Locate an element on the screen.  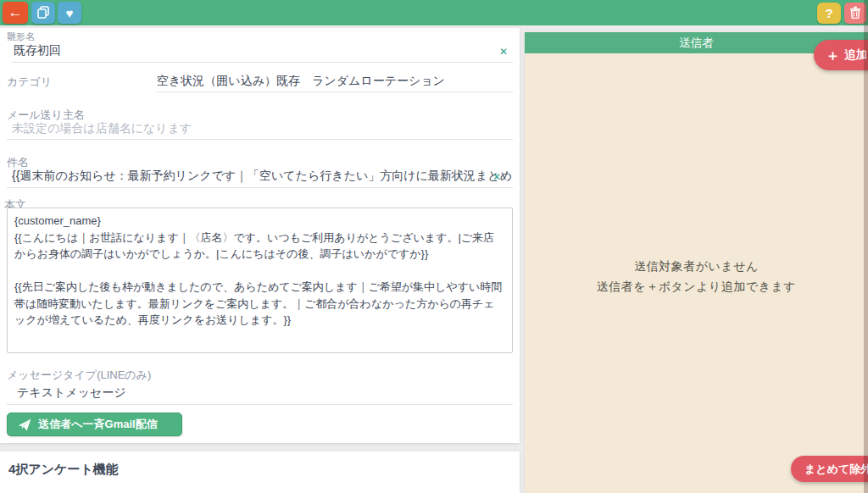
page-scrollbar is located at coordinates (866, 246).